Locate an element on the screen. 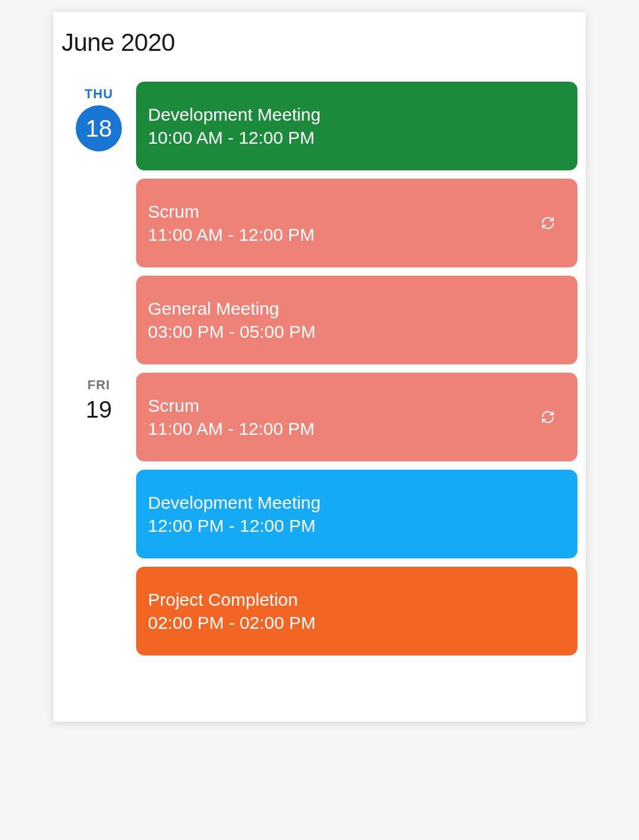 This screenshot has height=840, width=639. event-card: Development Meeting10:00 AM - 12:00 PM is located at coordinates (357, 126).